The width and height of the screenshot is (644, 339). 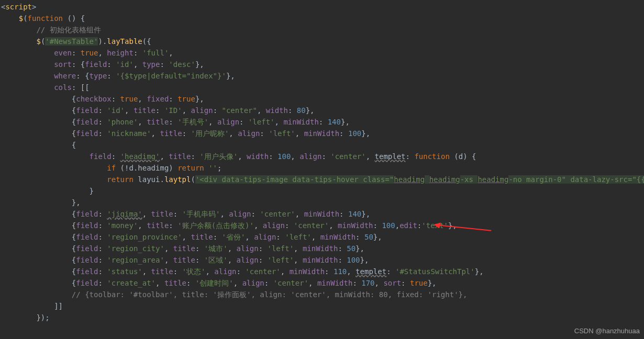 I want to click on html-tag: script, so click(x=19, y=7).